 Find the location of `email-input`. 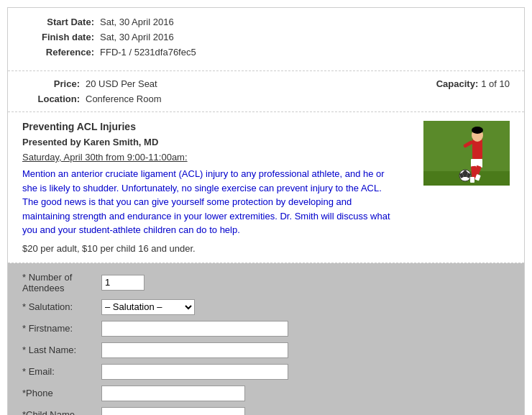

email-input is located at coordinates (195, 372).